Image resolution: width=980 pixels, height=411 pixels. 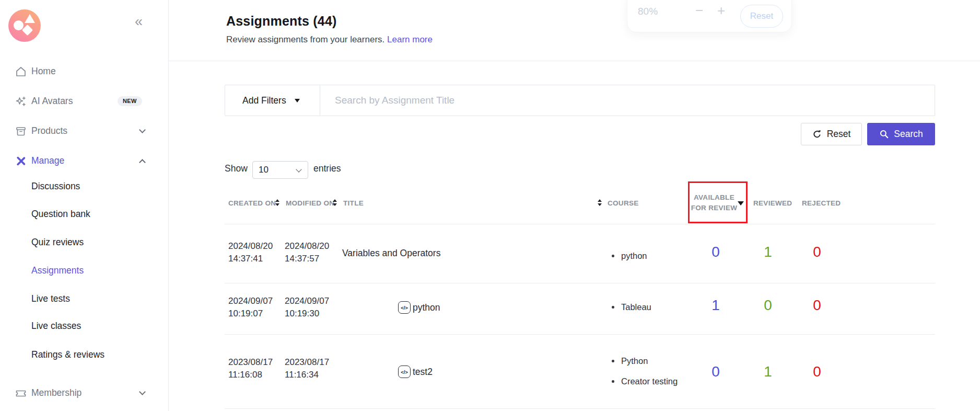 What do you see at coordinates (327, 168) in the screenshot?
I see `entries-label: entries` at bounding box center [327, 168].